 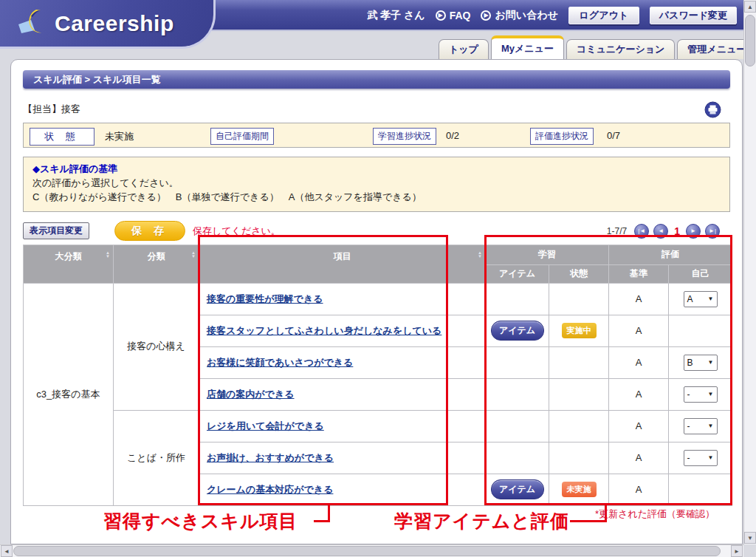 What do you see at coordinates (201, 522) in the screenshot?
I see `annotation-skill-items-label: 習得すべきスキル項目` at bounding box center [201, 522].